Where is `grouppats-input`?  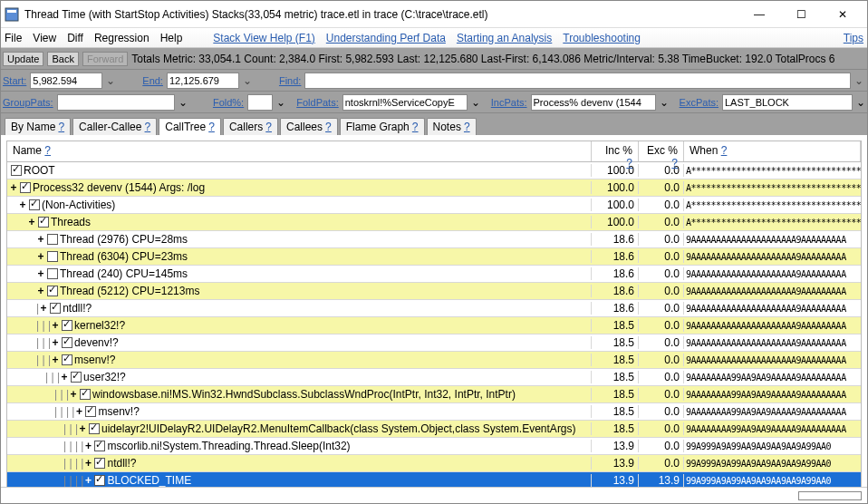
grouppats-input is located at coordinates (116, 102).